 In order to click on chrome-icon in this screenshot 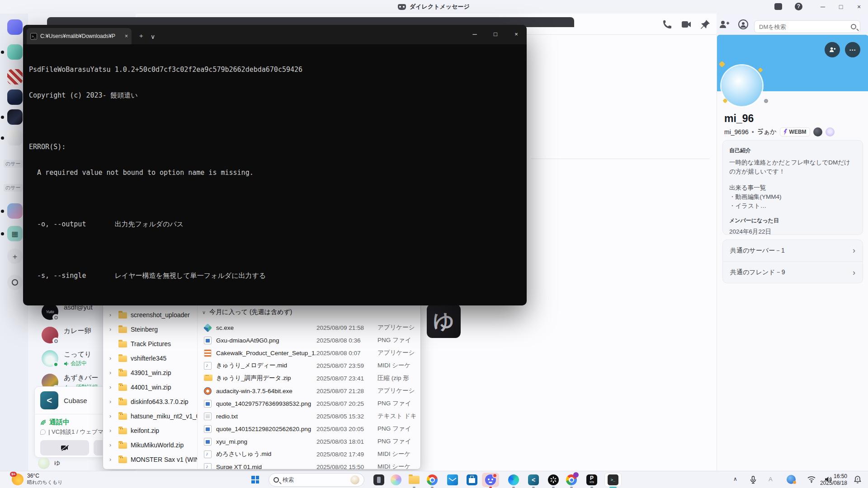, I will do `click(432, 480)`.